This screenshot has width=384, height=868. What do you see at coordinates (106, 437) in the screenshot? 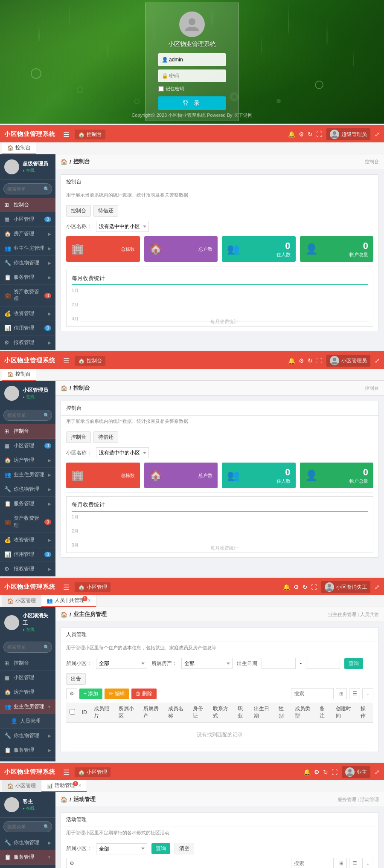
I see `tab-btn-pending-2: 待借还` at bounding box center [106, 437].